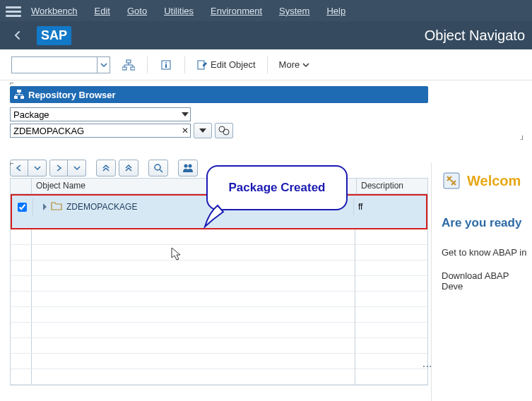  What do you see at coordinates (68, 168) in the screenshot?
I see `nav-forward-group` at bounding box center [68, 168].